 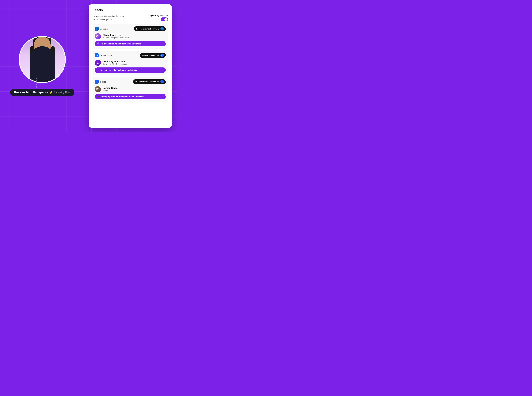 What do you see at coordinates (101, 29) in the screenshot?
I see `source-linkedin: in LinkedIn` at bounding box center [101, 29].